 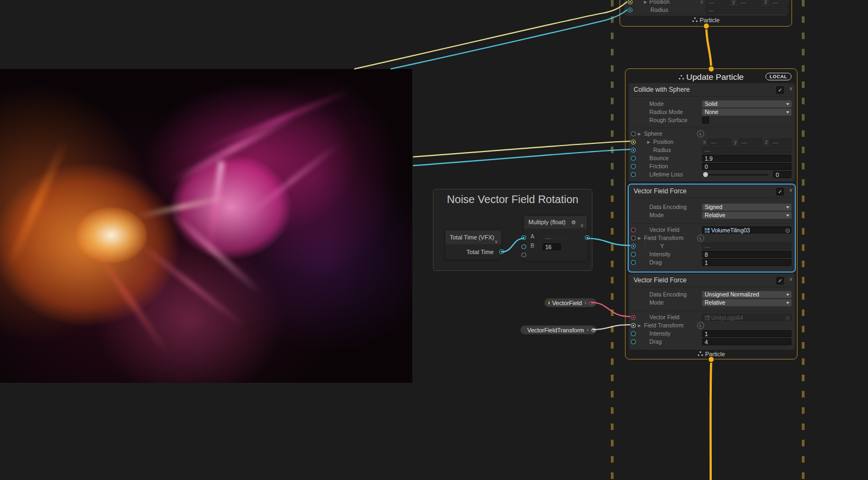 I want to click on context-node-partial: ▶ Position x — y — z — Radius — Particle, so click(x=706, y=13).